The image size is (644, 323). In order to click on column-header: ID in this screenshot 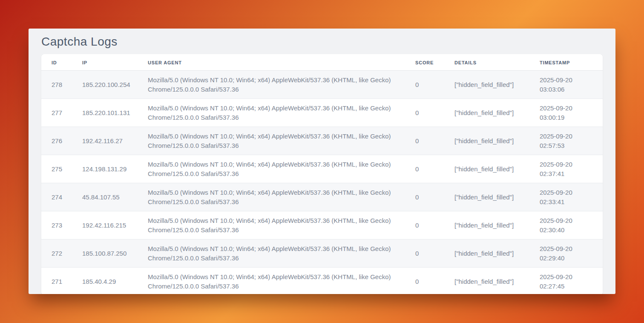, I will do `click(62, 62)`.